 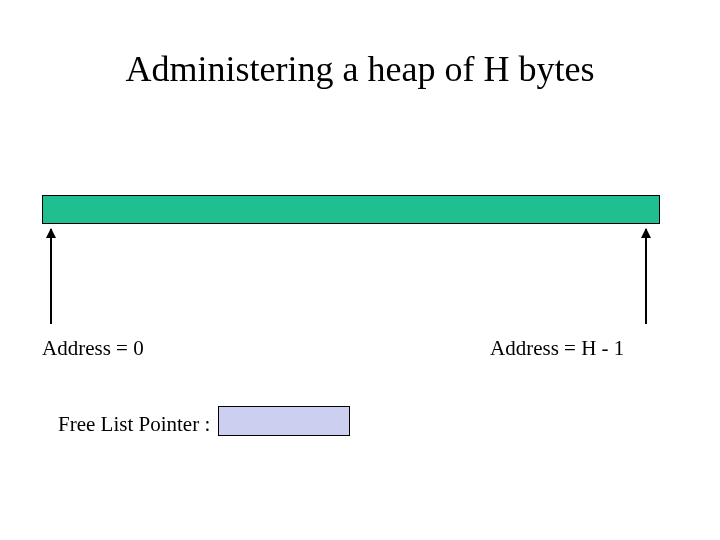 What do you see at coordinates (93, 348) in the screenshot?
I see `address-start-label: Address = 0` at bounding box center [93, 348].